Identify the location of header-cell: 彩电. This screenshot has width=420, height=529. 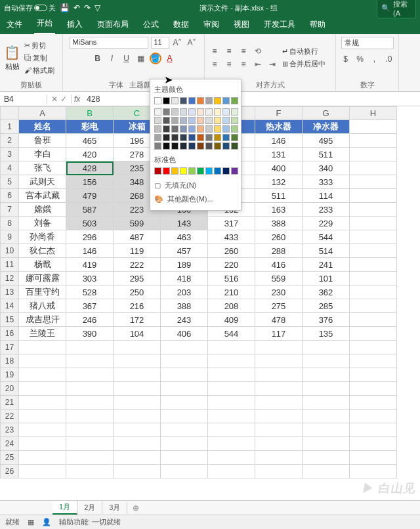
(90, 127).